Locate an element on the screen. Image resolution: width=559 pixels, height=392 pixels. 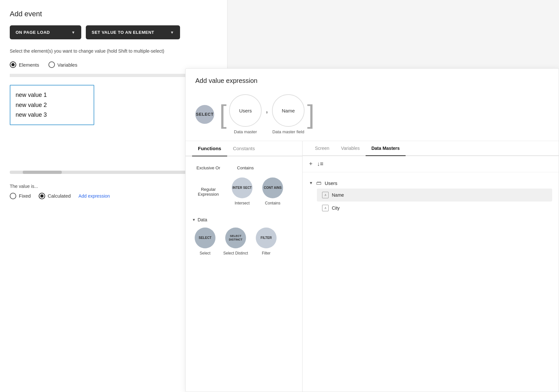
city-field-icon: A is located at coordinates (325, 208).